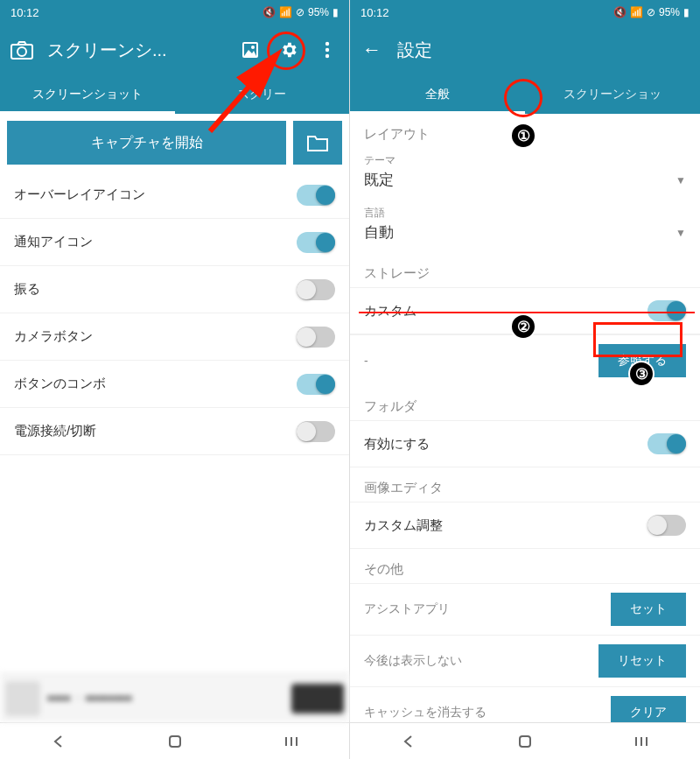  Describe the element at coordinates (525, 270) in the screenshot. I see `section-storage: ストレージ` at that location.